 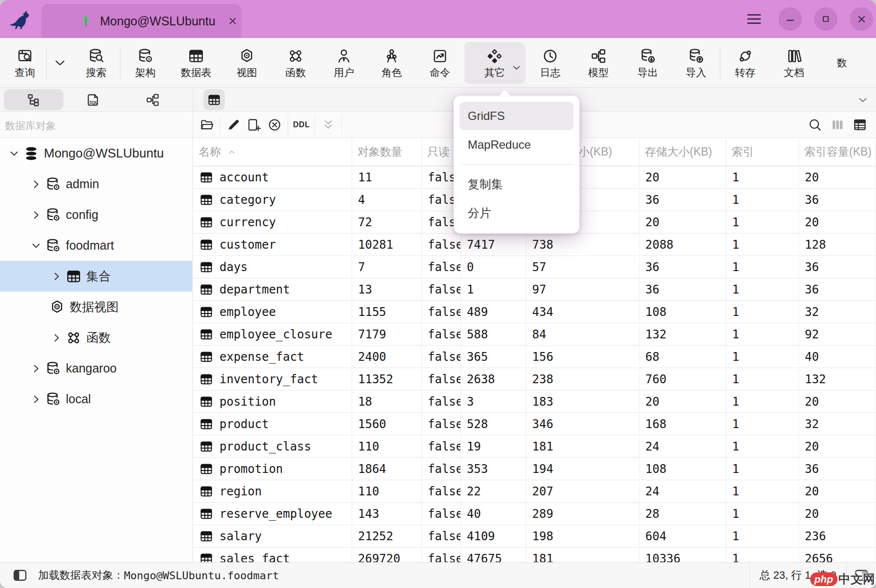 I want to click on tab-sql: SQL, so click(x=93, y=99).